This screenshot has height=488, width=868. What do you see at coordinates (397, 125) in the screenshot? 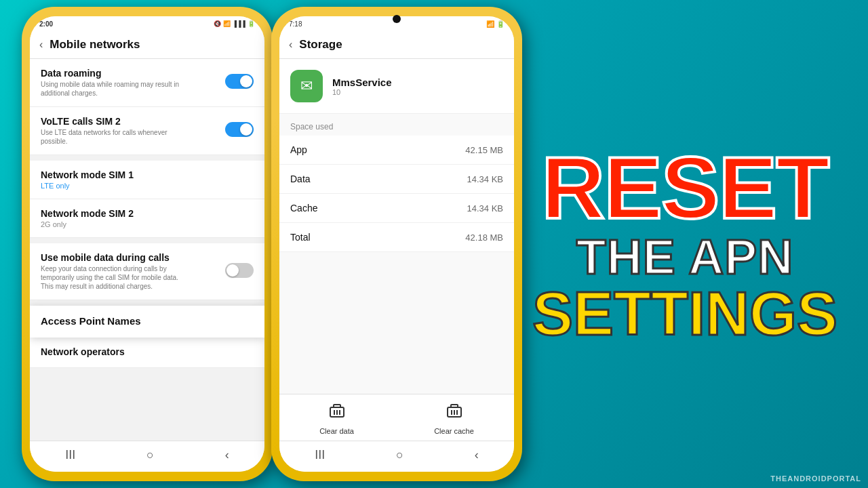
I see `storage-section-label: Space used` at bounding box center [397, 125].